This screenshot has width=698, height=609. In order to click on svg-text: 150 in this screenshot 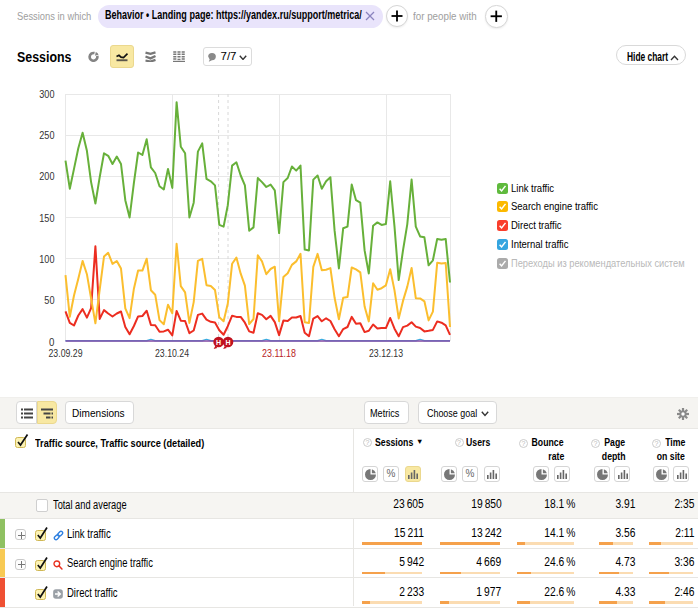, I will do `click(46, 218)`.